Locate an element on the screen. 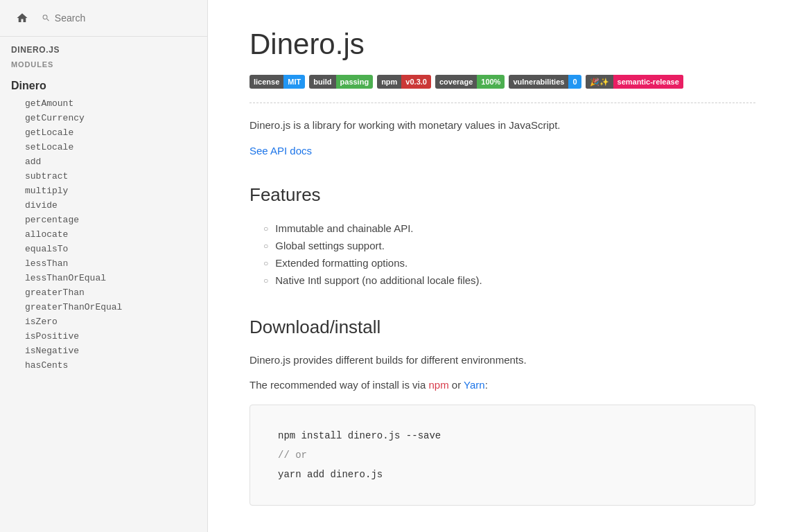 This screenshot has height=532, width=797. sidebar-item-greaterthan: greaterThan is located at coordinates (104, 292).